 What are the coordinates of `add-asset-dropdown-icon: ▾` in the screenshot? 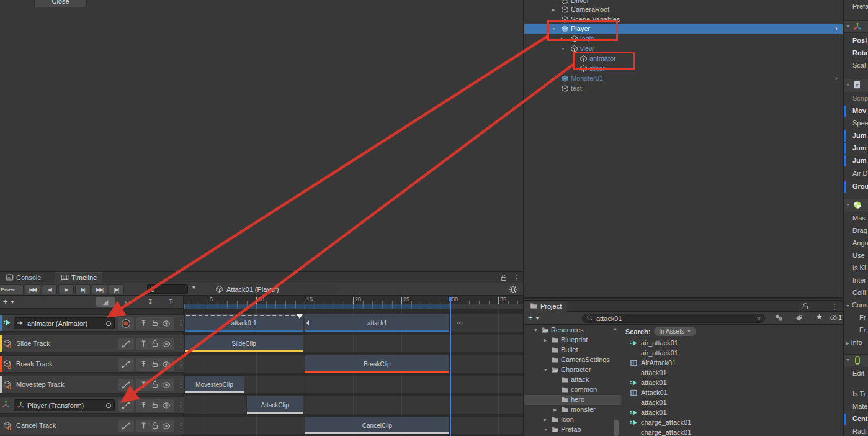 It's located at (537, 318).